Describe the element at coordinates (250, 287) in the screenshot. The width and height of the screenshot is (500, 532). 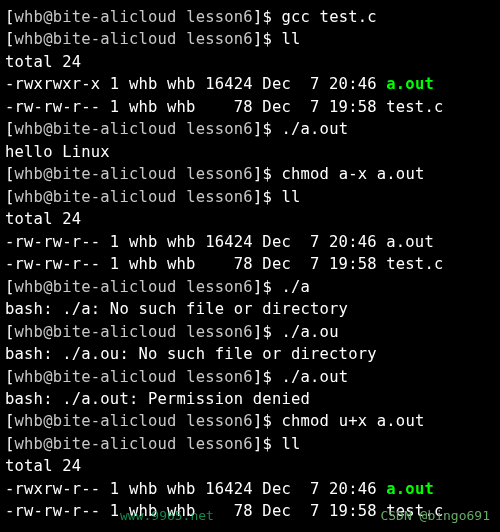
I see `shell-prompt: [whb@bite-alicloud lesson6]$ ./a` at that location.